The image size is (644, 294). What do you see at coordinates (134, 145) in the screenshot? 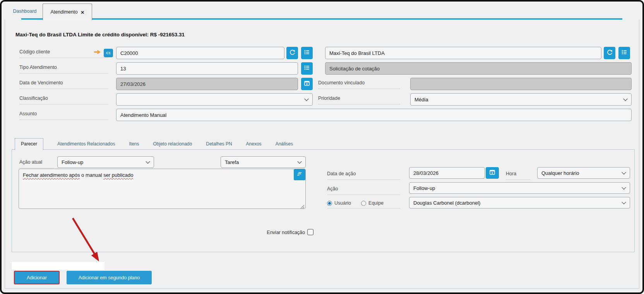
I see `sub-tab-itens: Itens` at bounding box center [134, 145].